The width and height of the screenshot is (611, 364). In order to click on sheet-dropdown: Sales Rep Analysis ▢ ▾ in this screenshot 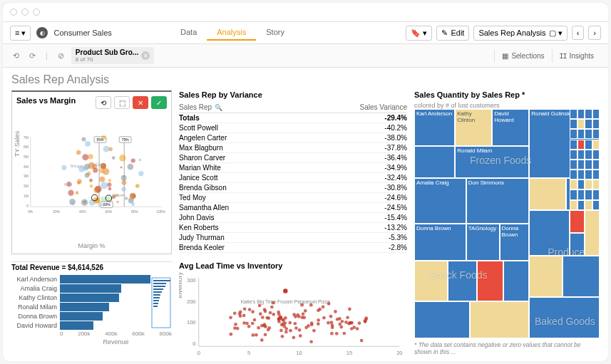, I will do `click(520, 33)`.